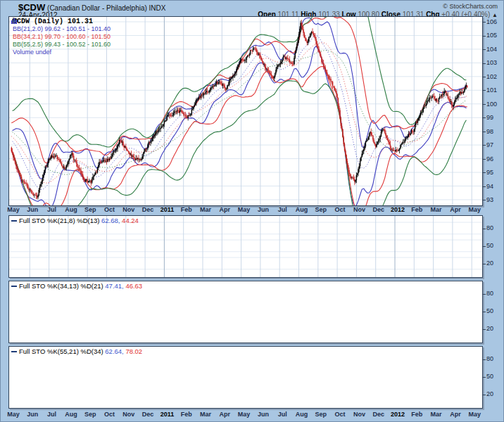 The height and width of the screenshot is (422, 504). Describe the element at coordinates (490, 90) in the screenshot. I see `axis-tick-label: 101` at that location.